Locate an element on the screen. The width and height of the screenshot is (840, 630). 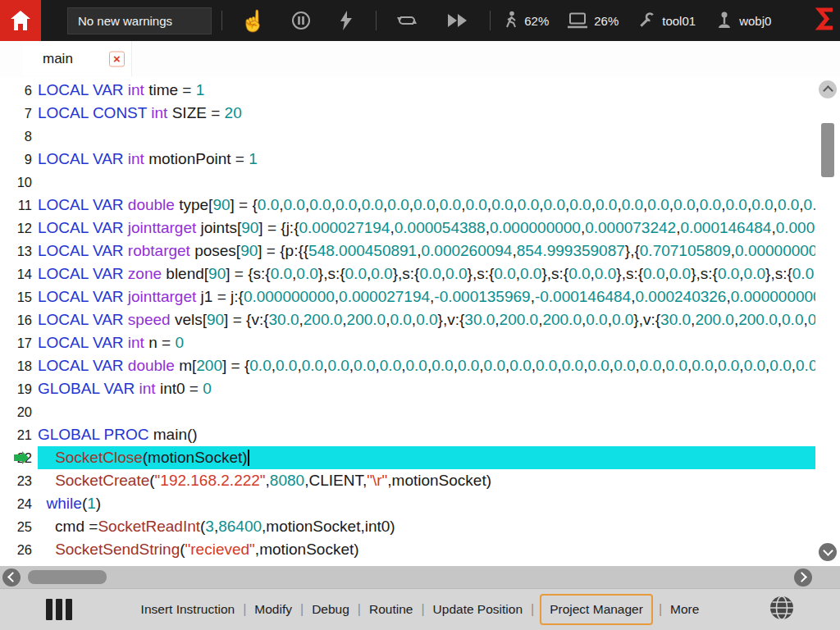
menu-insert-instruction: Insert Instruction is located at coordinates (189, 609).